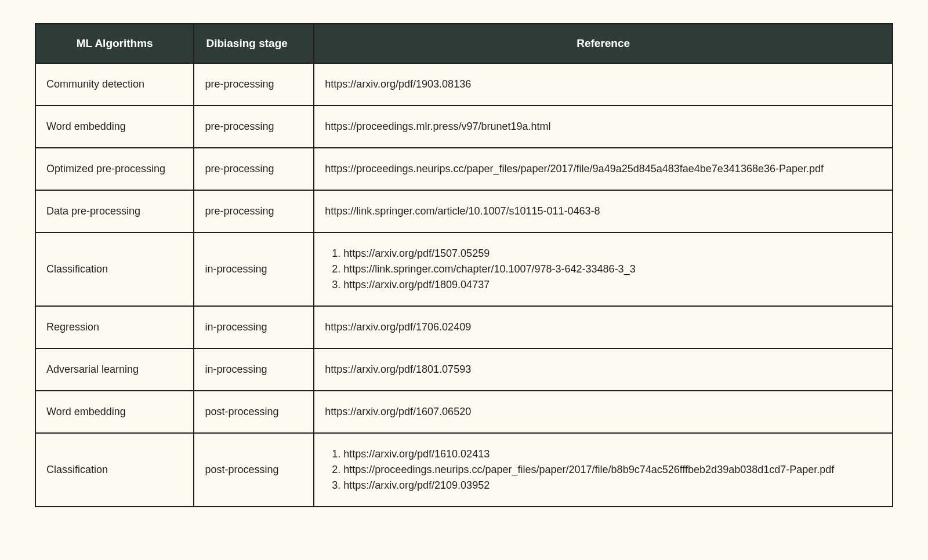 The height and width of the screenshot is (560, 928). I want to click on header-stage: Dibiasing stage, so click(254, 43).